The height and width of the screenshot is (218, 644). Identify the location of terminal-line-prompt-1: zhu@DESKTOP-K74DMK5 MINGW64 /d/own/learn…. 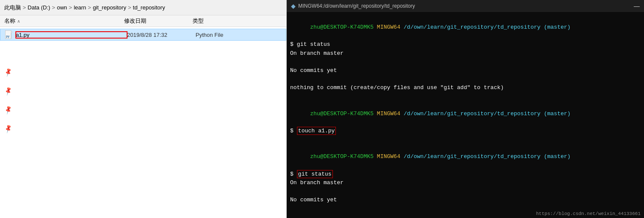
(466, 27).